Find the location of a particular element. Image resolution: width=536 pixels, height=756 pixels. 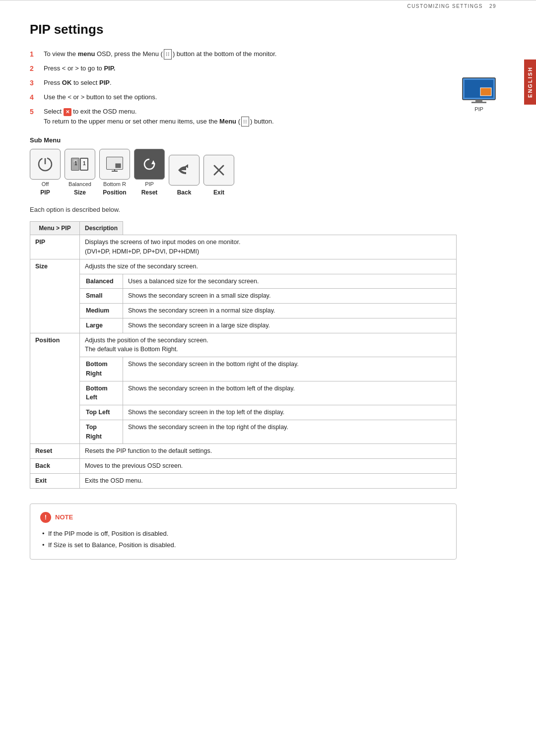

power-icon is located at coordinates (45, 164).